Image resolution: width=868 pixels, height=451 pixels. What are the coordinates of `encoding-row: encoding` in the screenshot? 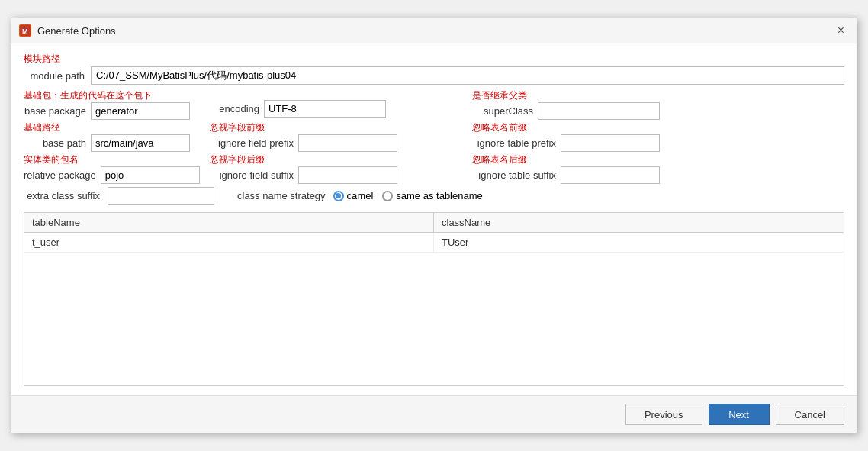 It's located at (339, 108).